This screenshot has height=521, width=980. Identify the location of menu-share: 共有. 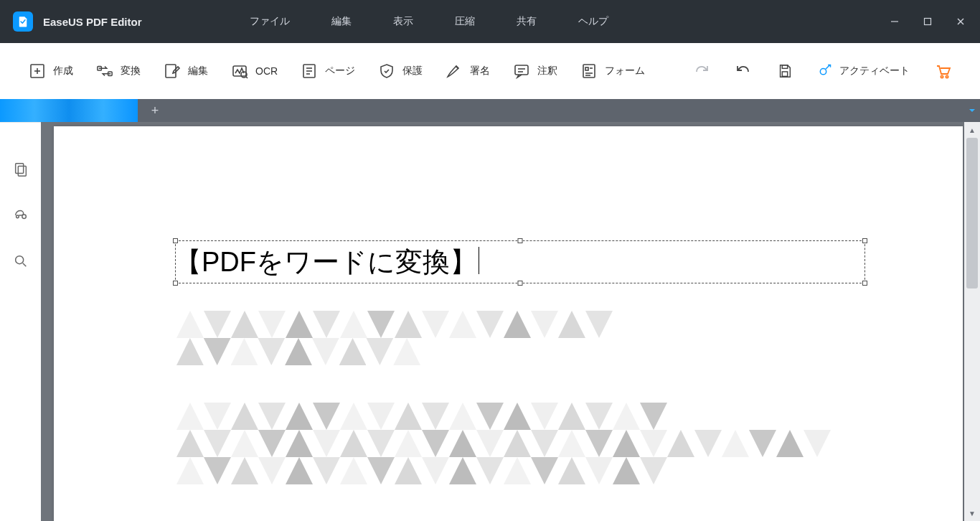
(527, 22).